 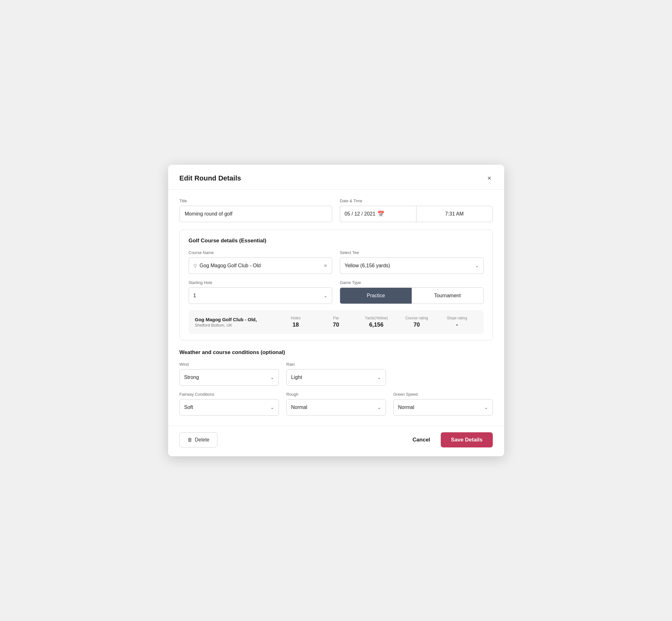 What do you see at coordinates (412, 265) in the screenshot?
I see `select-tee-dropdown: Yellow (6,156 yards) ⌄` at bounding box center [412, 265].